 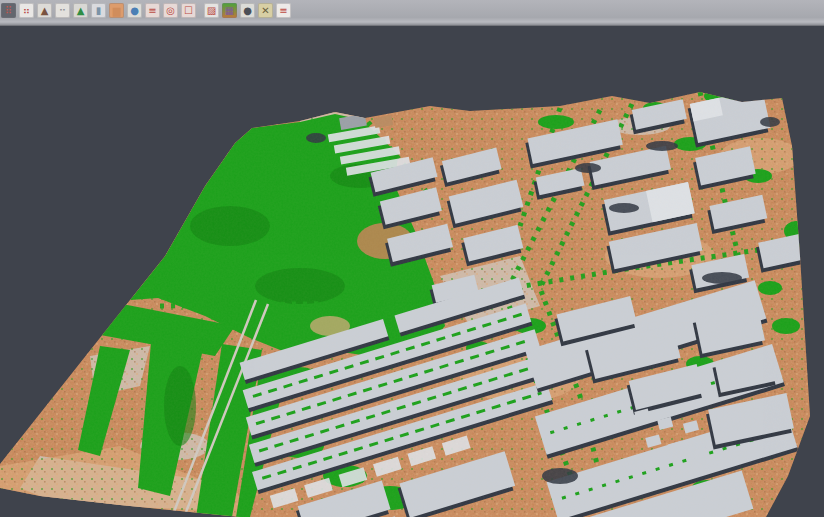 What do you see at coordinates (266, 10) in the screenshot?
I see `marker-points-icon: ✕` at bounding box center [266, 10].